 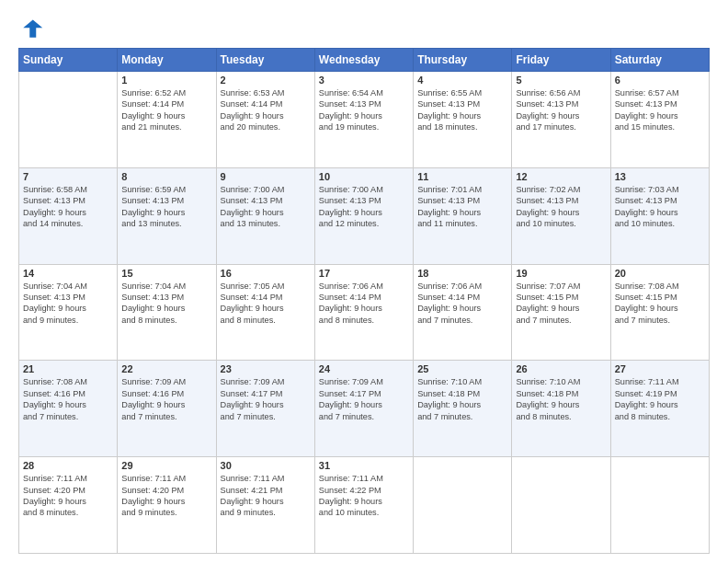 What do you see at coordinates (166, 273) in the screenshot?
I see `cell-date: 15` at bounding box center [166, 273].